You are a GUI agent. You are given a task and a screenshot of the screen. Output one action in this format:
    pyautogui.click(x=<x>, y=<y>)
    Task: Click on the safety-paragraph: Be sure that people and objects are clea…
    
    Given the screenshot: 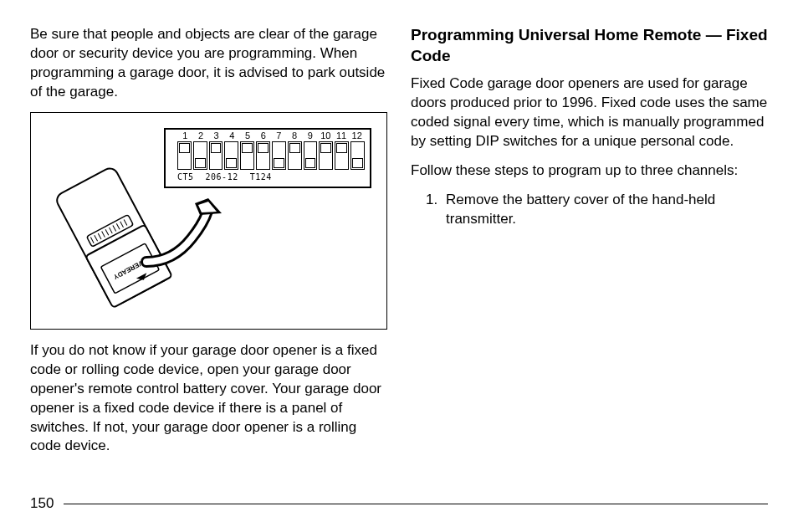 What is the action you would take?
    pyautogui.click(x=209, y=64)
    